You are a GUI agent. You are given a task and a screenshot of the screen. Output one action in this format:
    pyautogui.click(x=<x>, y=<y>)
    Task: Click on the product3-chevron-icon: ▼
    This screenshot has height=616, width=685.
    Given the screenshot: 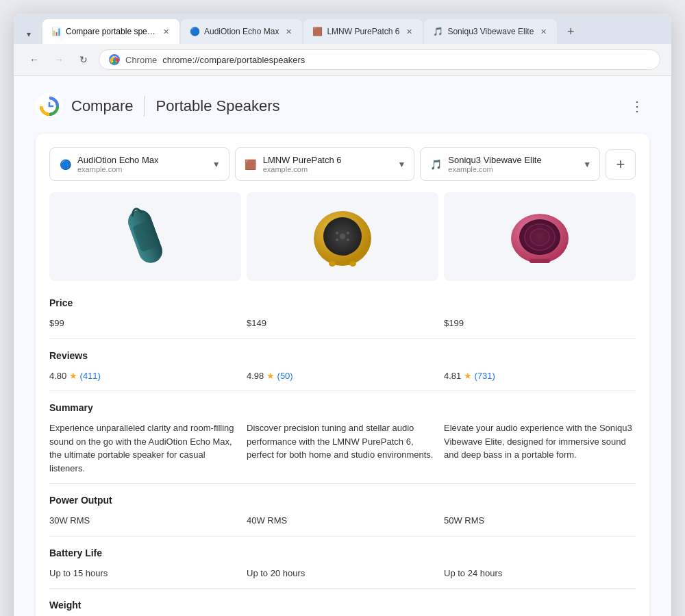 What is the action you would take?
    pyautogui.click(x=587, y=164)
    